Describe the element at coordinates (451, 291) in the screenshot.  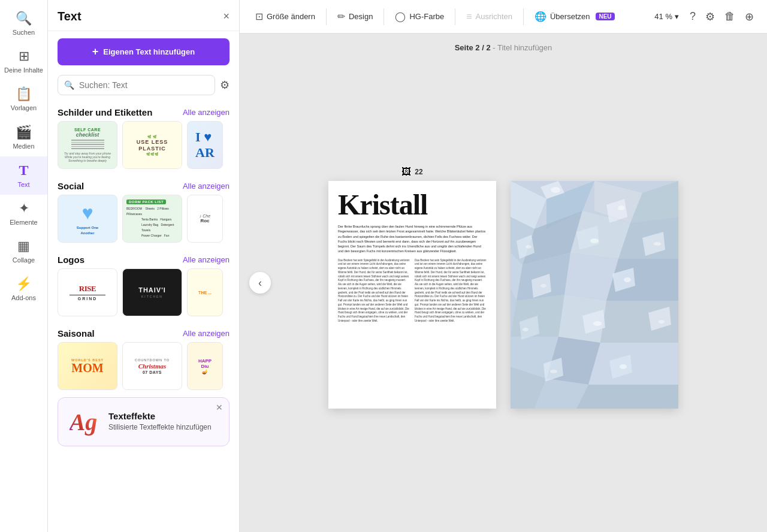
I see `column-2: Das Becken hat sein Spiegelbild in der A…` at that location.